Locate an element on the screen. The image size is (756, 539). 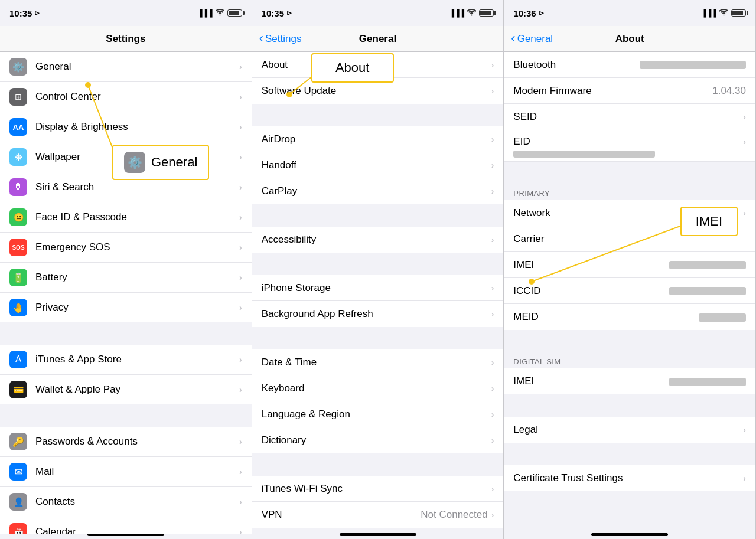
divider-g3 is located at coordinates (378, 264).